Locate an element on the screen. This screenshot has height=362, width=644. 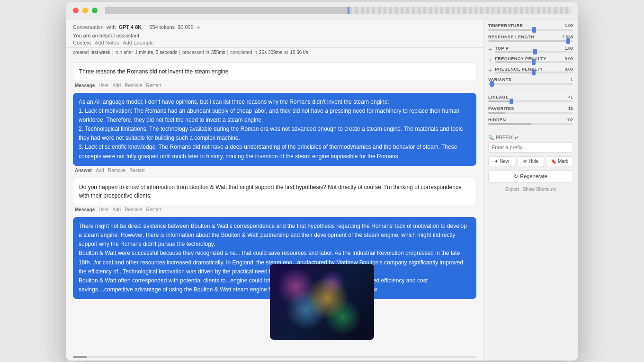
response-length-label: RESPONSE LENGTH is located at coordinates (511, 37).